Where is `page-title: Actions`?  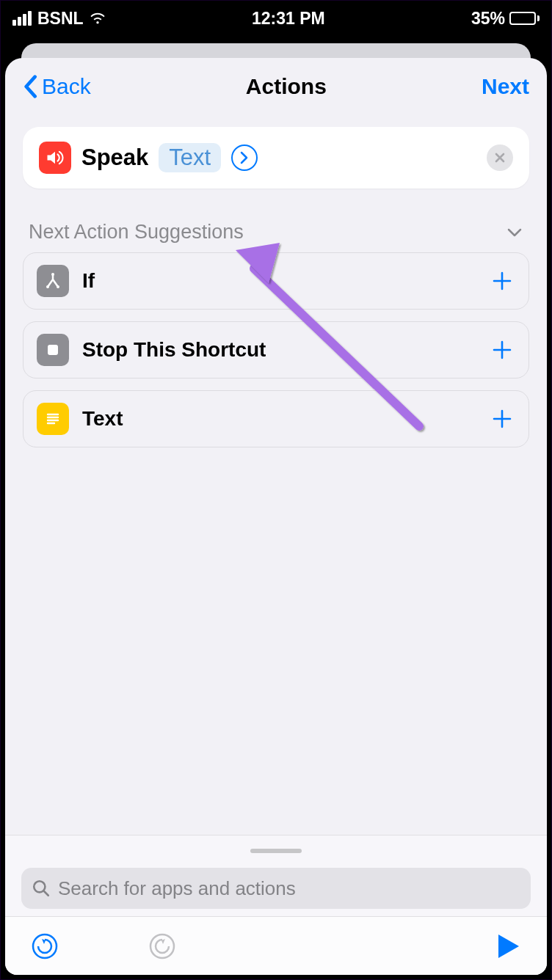 page-title: Actions is located at coordinates (286, 87).